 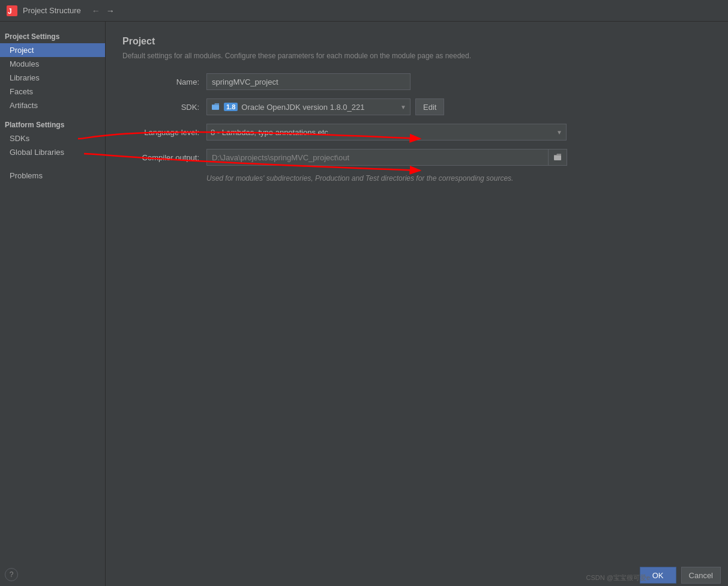 I want to click on bottom-bar: CSDN @宝宝很可爱e OK Cancel, so click(x=638, y=575).